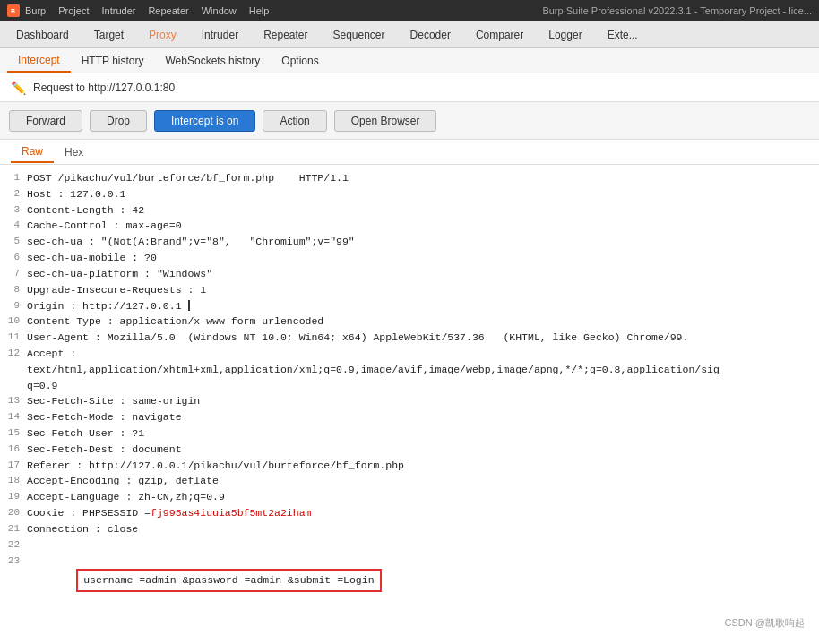 This screenshot has width=819, height=644. I want to click on drop-button: Drop, so click(118, 121).